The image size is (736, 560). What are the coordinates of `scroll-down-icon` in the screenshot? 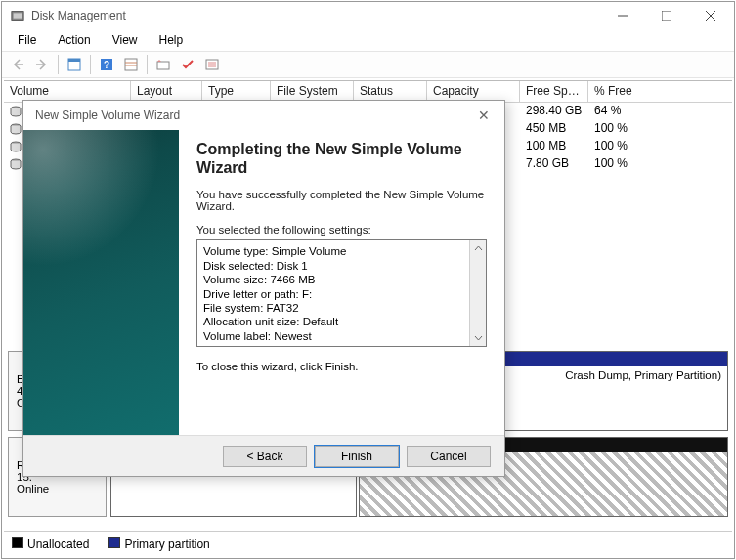 It's located at (478, 338).